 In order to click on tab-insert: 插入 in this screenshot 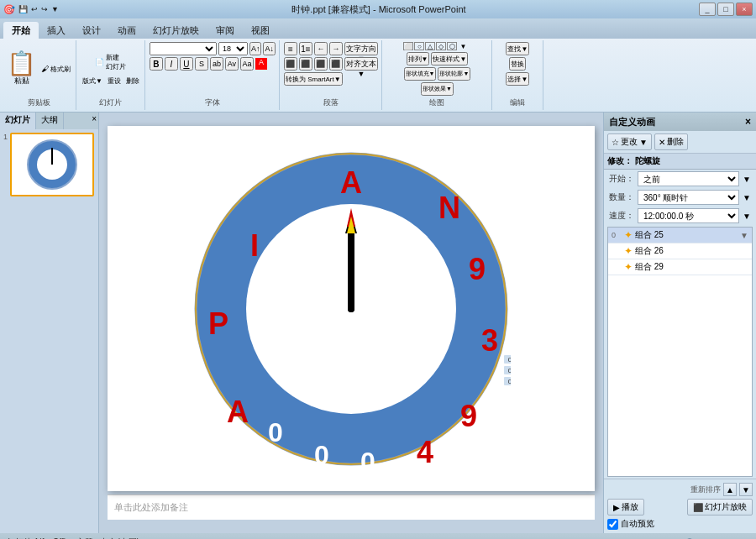, I will do `click(56, 30)`.